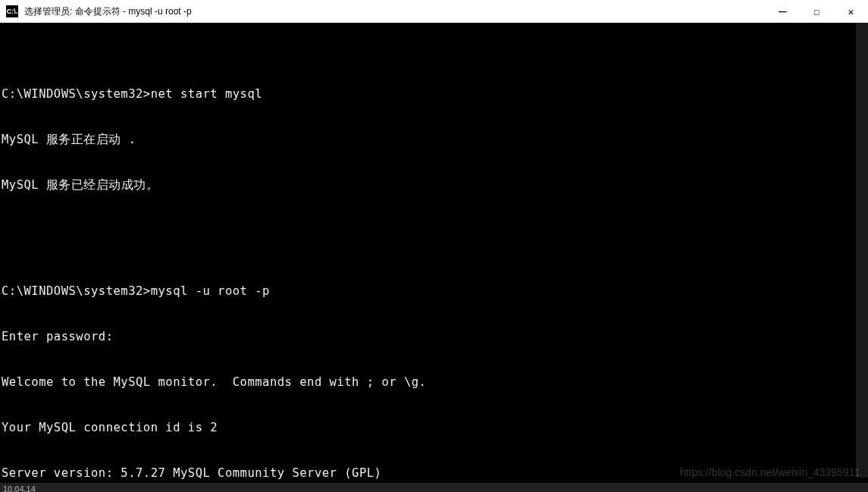  Describe the element at coordinates (434, 428) in the screenshot. I see `terminal-line: Your MySQL connection id is 2` at that location.